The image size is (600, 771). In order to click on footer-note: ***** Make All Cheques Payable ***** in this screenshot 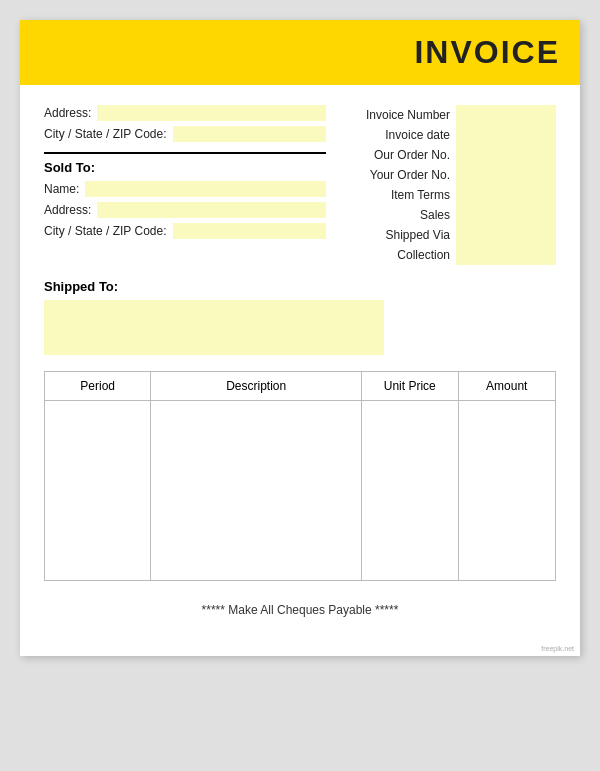, I will do `click(300, 609)`.